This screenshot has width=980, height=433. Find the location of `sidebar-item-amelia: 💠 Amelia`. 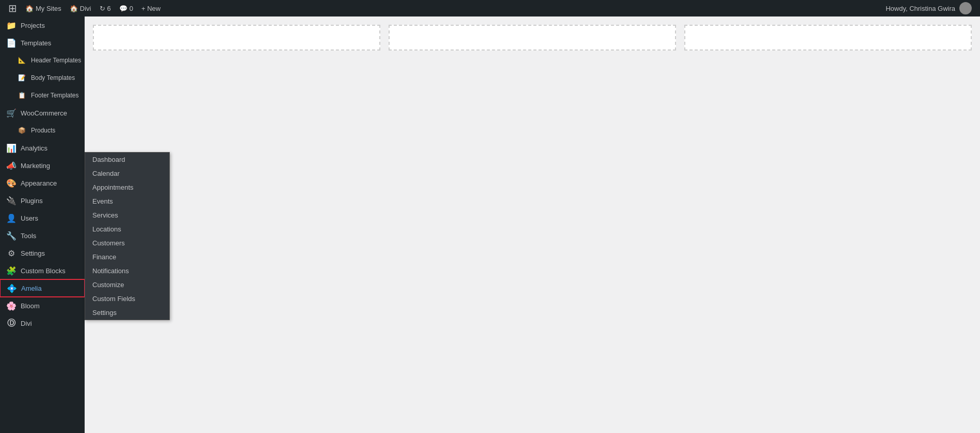

sidebar-item-amelia: 💠 Amelia is located at coordinates (42, 288).